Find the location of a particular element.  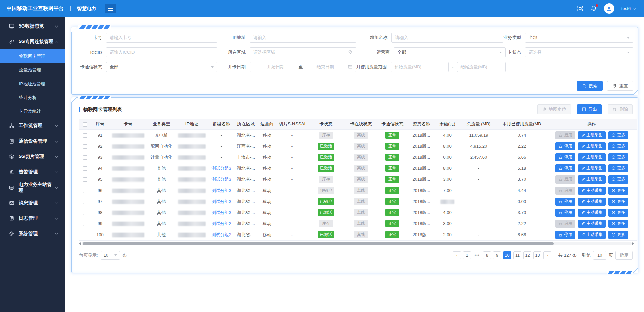

sidebar-item-card-abnormal-stats: 卡异常统计 is located at coordinates (32, 111).